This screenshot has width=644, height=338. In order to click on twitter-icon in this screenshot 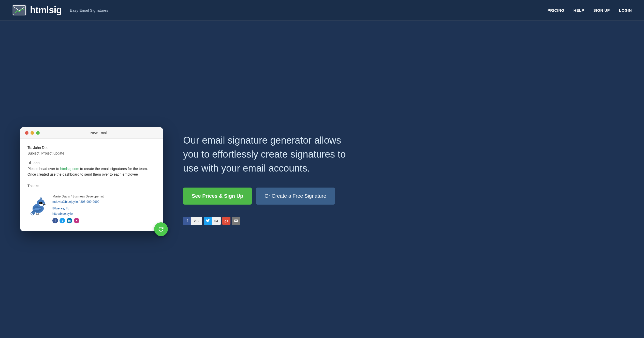, I will do `click(208, 221)`.